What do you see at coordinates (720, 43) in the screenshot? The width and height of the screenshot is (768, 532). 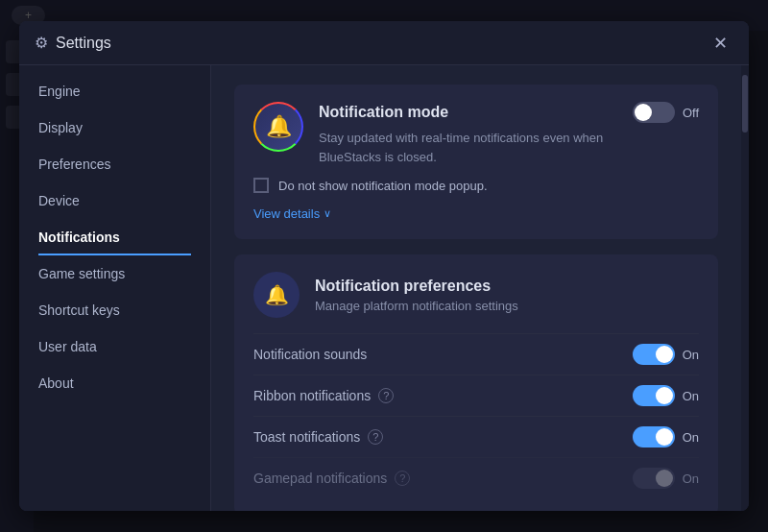 I see `close-button: ✕` at bounding box center [720, 43].